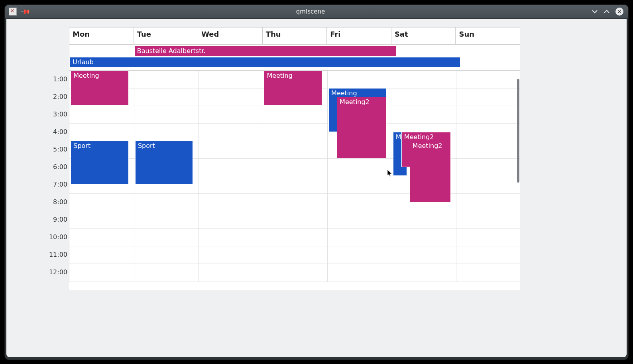  Describe the element at coordinates (58, 254) in the screenshot. I see `time-label: 11:00` at that location.